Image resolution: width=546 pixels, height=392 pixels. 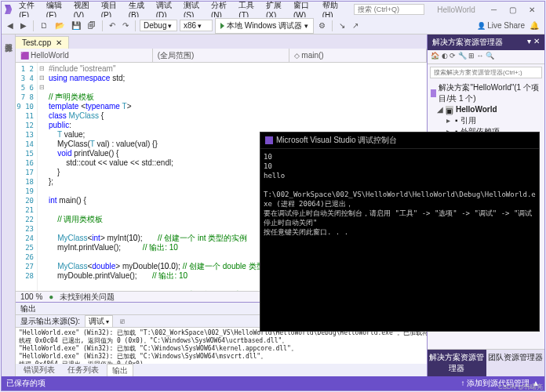 I want to click on left-rail: 服务器资源工具箱, so click(x=9, y=205).